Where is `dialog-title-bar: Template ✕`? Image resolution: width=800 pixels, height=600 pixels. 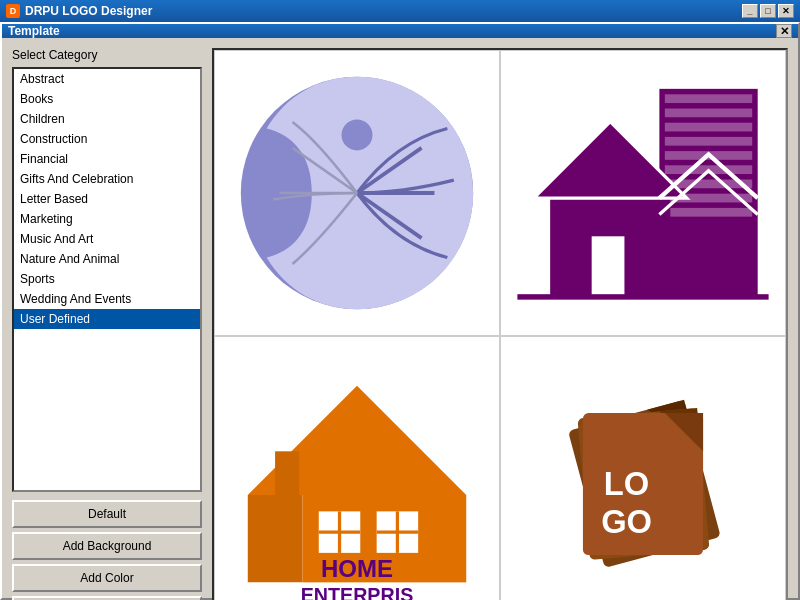 dialog-title-bar: Template ✕ is located at coordinates (400, 31).